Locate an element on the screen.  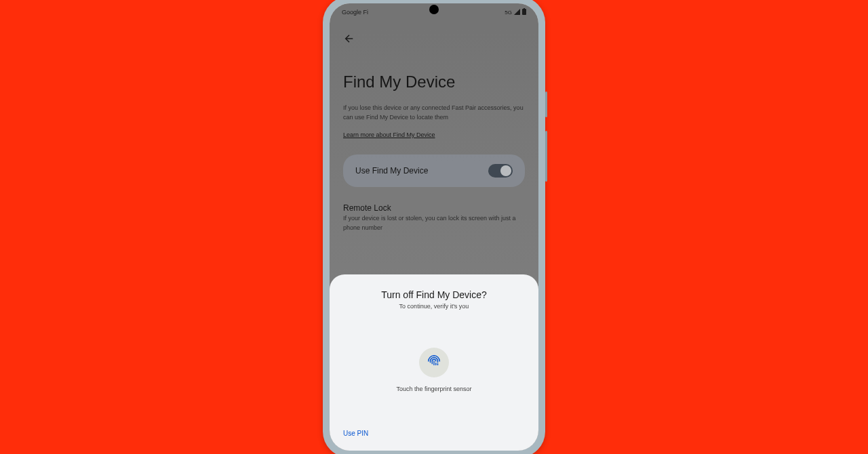
settings-content: Find My Device If you lose this device o… is located at coordinates (434, 130).